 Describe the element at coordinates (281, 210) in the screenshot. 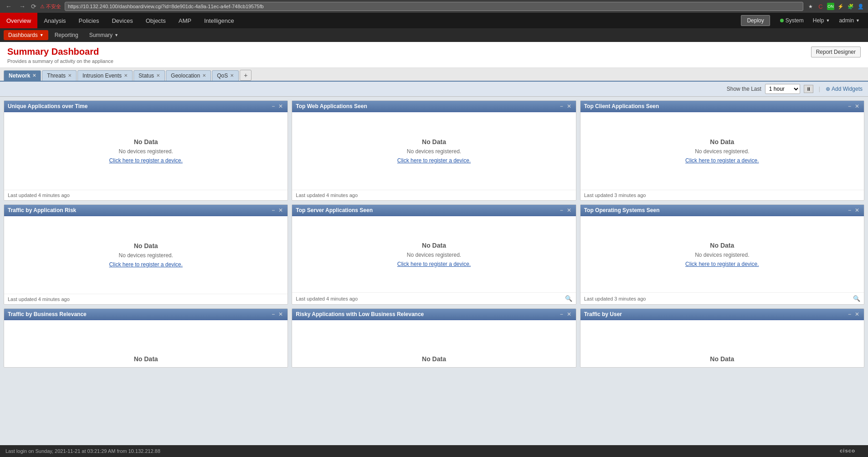

I see `widget-traffic-app-risk-close: ✕` at that location.